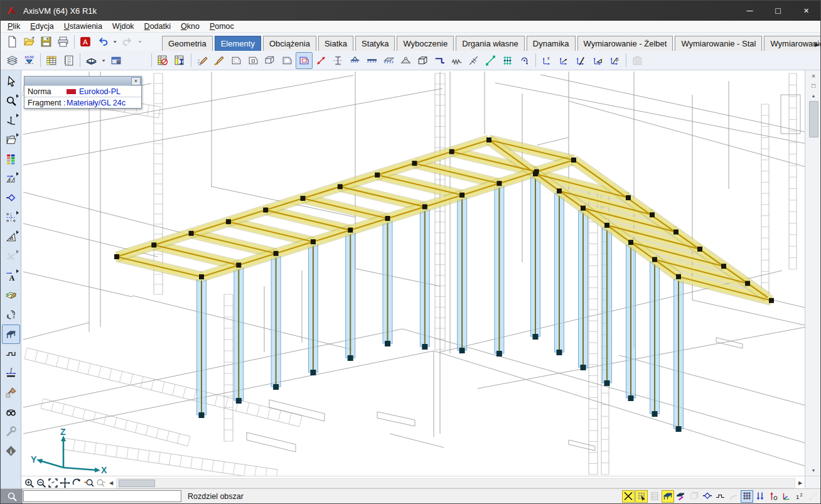 This screenshot has width=821, height=504. Describe the element at coordinates (817, 45) in the screenshot. I see `tab-overflow-arrow: ▶` at that location.